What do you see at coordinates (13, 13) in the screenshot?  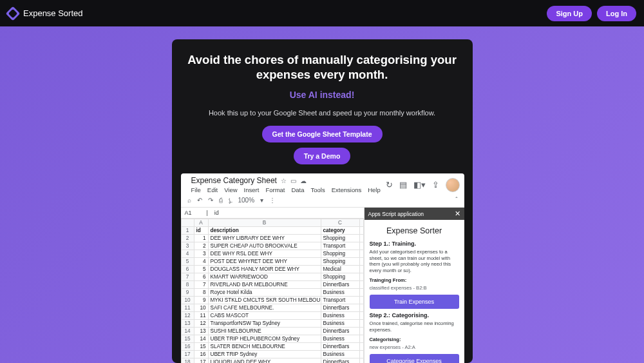 I see `brand-logo-icon` at bounding box center [13, 13].